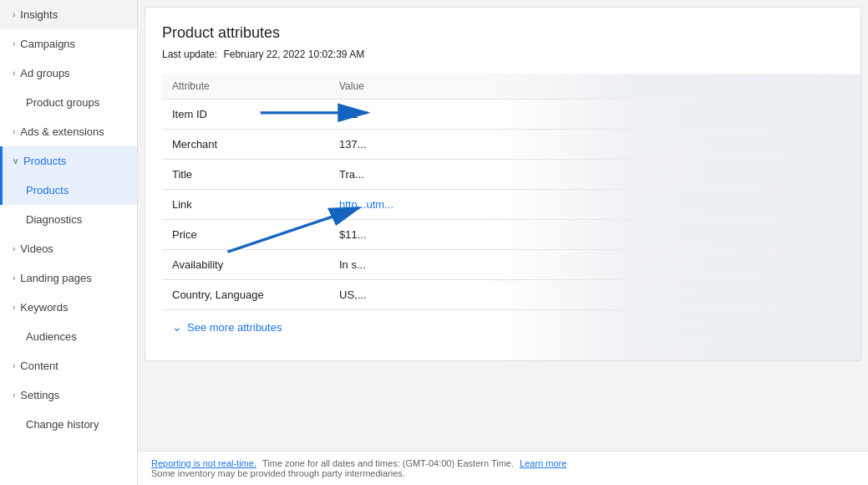 The image size is (868, 485). I want to click on sidebar-item-label: Ad groups, so click(45, 74).